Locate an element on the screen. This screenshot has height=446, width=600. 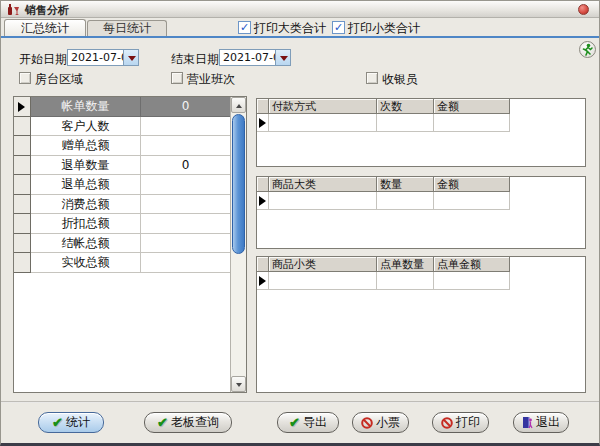
room-area-checkbox is located at coordinates (25, 78).